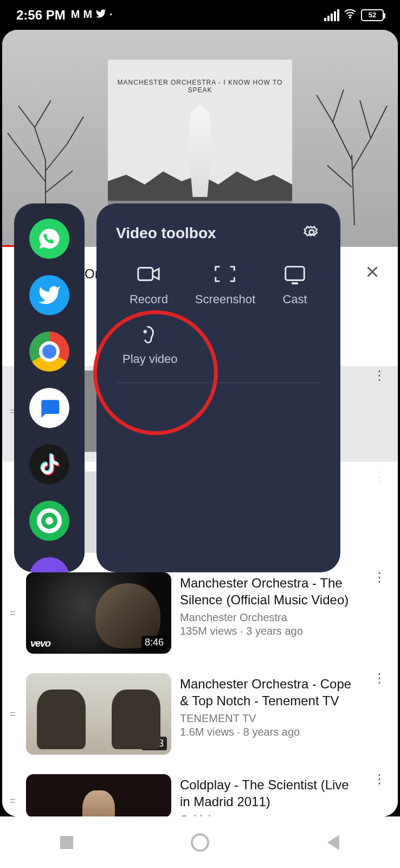 The width and height of the screenshot is (400, 868). Describe the element at coordinates (49, 388) in the screenshot. I see `app-shortcut-sidebar` at that location.